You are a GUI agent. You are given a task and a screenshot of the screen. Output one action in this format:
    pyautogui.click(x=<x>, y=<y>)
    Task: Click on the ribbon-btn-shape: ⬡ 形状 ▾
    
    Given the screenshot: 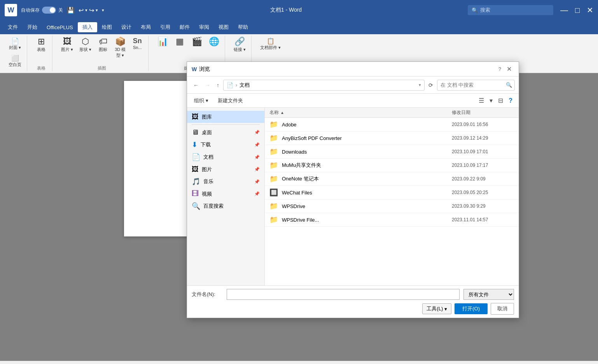 What is the action you would take?
    pyautogui.click(x=86, y=45)
    